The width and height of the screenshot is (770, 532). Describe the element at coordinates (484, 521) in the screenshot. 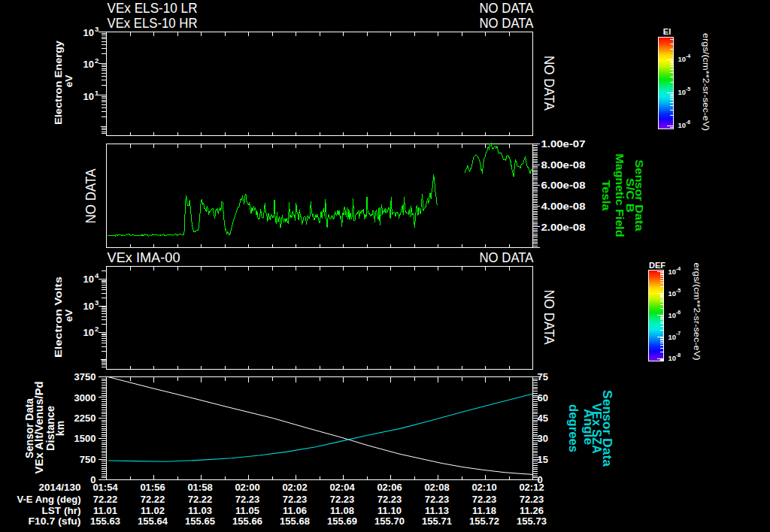

I see `svg-text: 155.72` at that location.